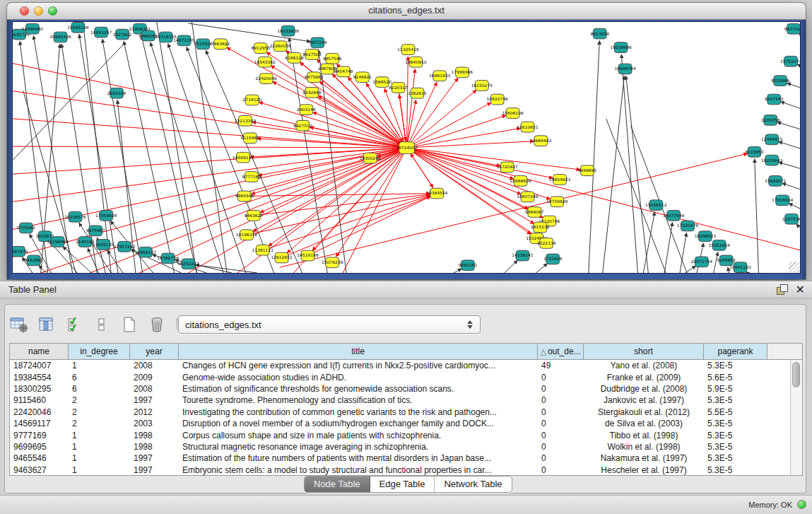  Describe the element at coordinates (220, 44) in the screenshot. I see `graph-node: 7663822` at that location.